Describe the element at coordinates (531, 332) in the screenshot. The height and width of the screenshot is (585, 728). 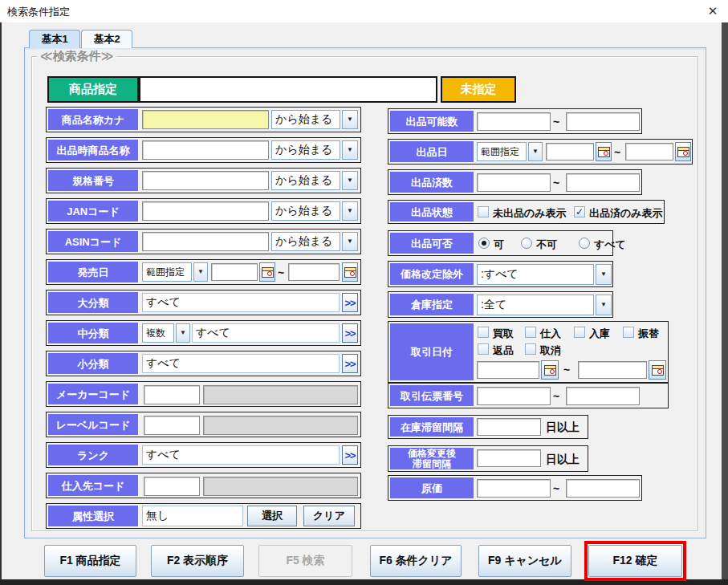
I see `transaction-shiire-checkbox` at that location.